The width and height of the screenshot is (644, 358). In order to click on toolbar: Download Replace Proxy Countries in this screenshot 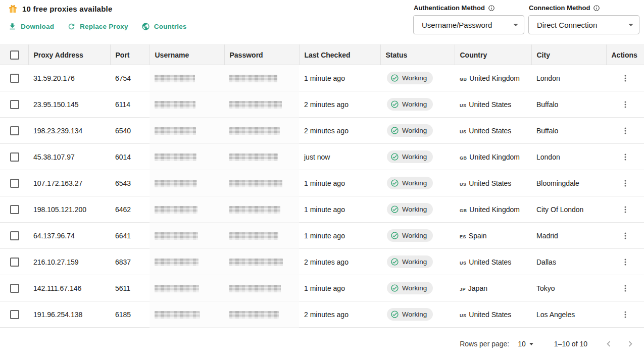, I will do `click(97, 26)`.